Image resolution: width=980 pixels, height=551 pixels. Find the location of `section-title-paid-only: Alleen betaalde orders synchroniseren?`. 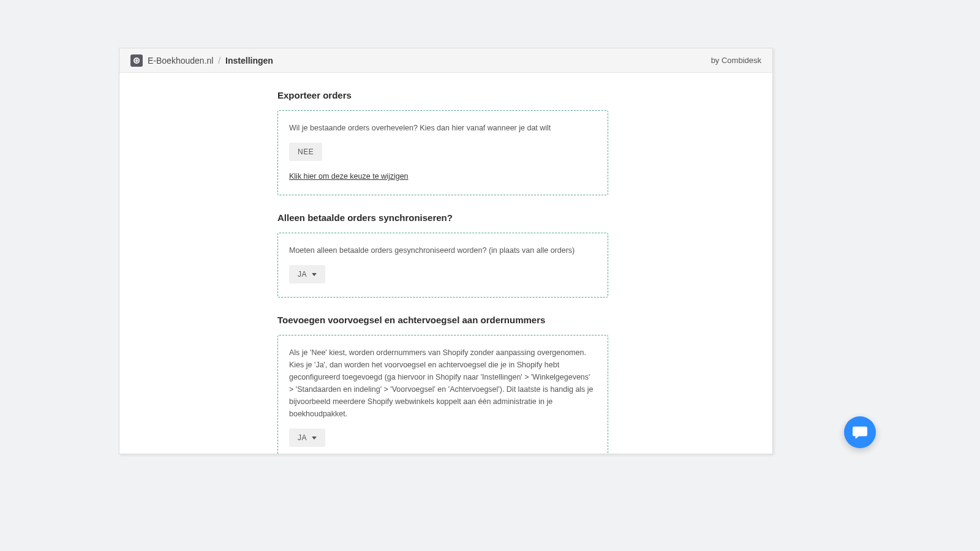

section-title-paid-only: Alleen betaalde orders synchroniseren? is located at coordinates (443, 218).